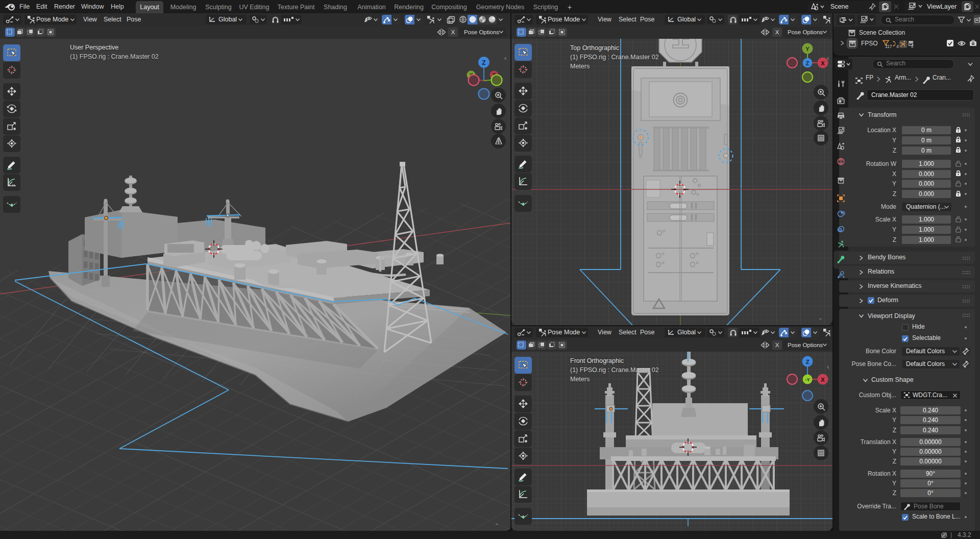 The width and height of the screenshot is (980, 539). Describe the element at coordinates (807, 380) in the screenshot. I see `svg-text: -Y` at that location.